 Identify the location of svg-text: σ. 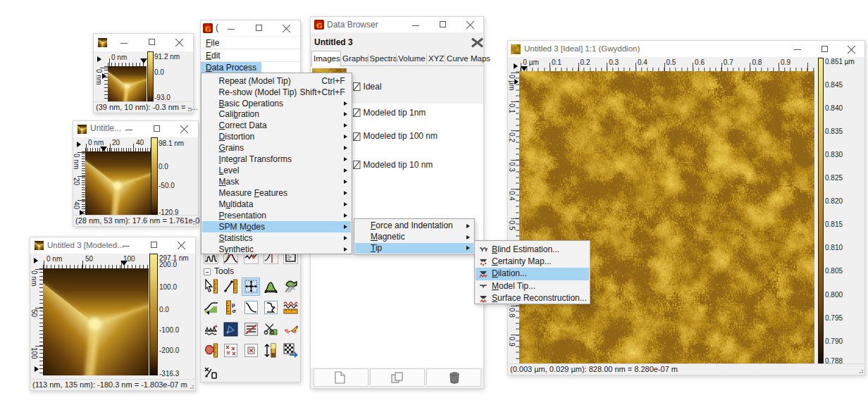
(235, 311).